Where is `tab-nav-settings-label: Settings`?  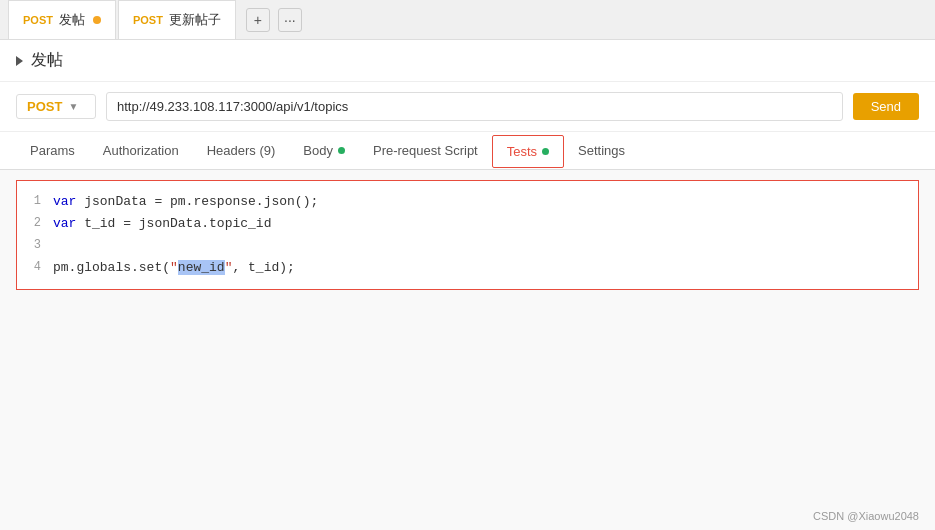 tab-nav-settings-label: Settings is located at coordinates (602, 150).